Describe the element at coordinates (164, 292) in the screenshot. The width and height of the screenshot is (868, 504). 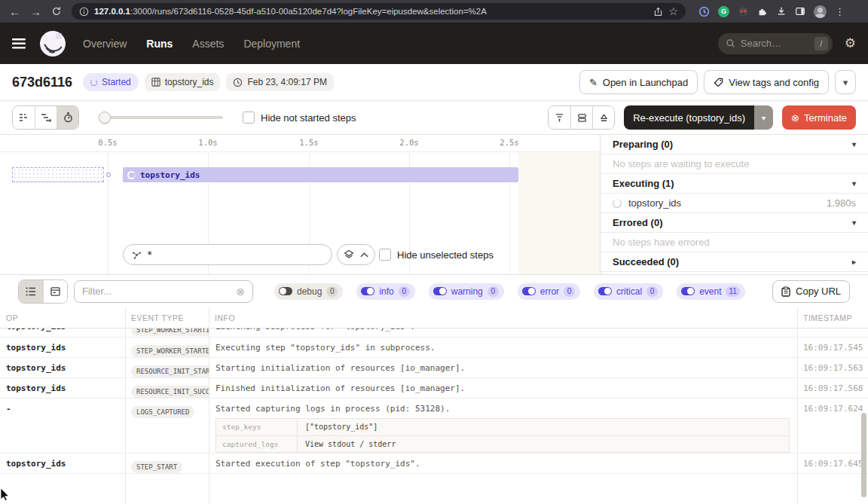
I see `log-filter-input: ⊗` at that location.